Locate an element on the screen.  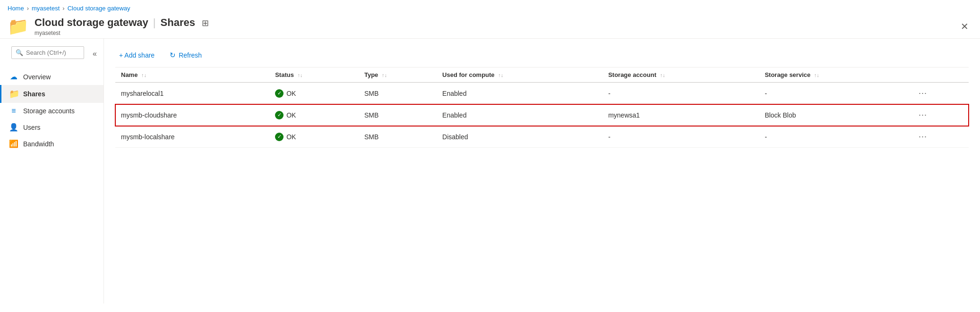
page-section: Shares is located at coordinates (178, 23).